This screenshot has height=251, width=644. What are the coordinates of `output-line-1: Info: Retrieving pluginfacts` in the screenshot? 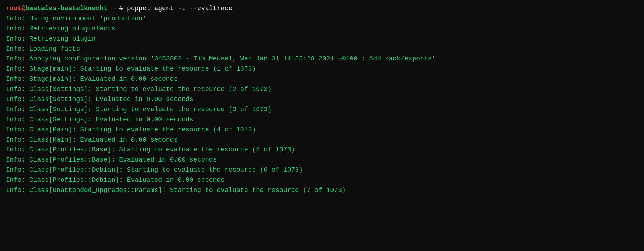 It's located at (322, 29).